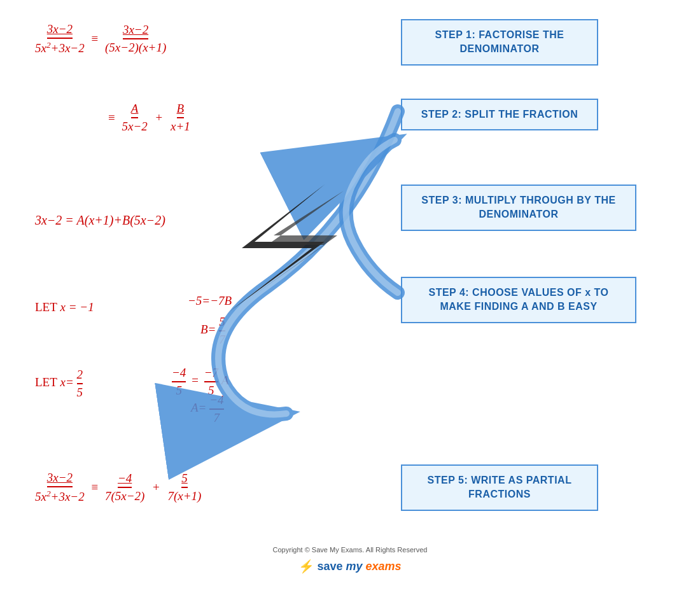 This screenshot has width=700, height=593. Describe the element at coordinates (210, 301) in the screenshot. I see `math-block-4b: −5=−7B` at that location.